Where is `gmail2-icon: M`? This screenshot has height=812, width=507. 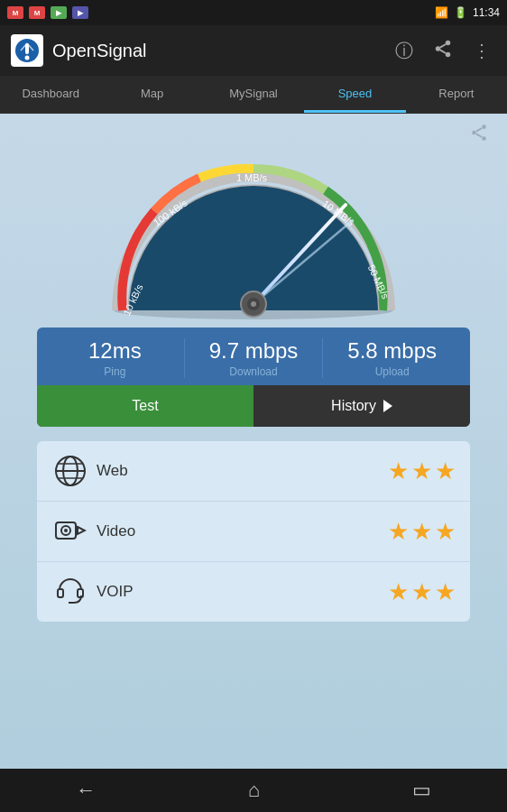 gmail2-icon: M is located at coordinates (37, 13).